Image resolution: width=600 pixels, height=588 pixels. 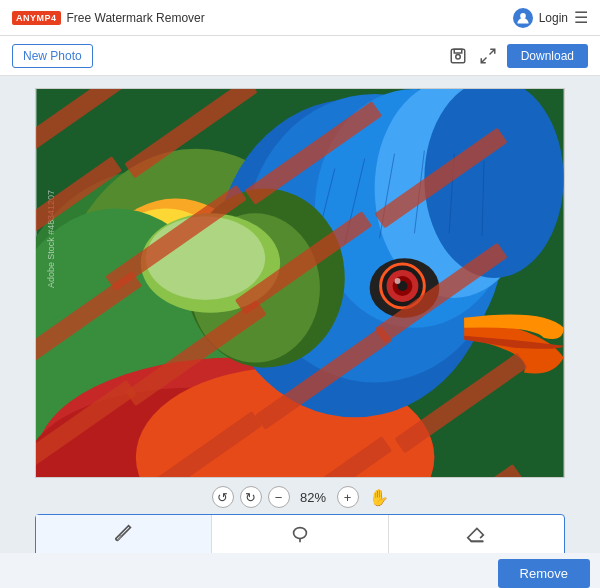 I want to click on tool-eraser: Eraser, so click(x=476, y=534).